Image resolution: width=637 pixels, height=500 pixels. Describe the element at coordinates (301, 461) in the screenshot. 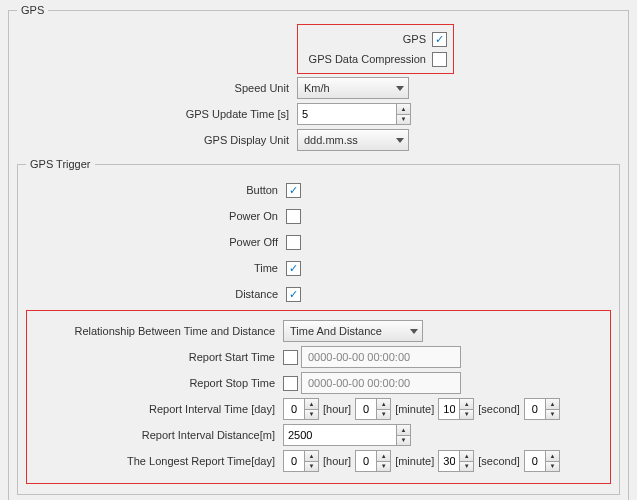

I see `longest-day-spinner: ▲▼` at that location.